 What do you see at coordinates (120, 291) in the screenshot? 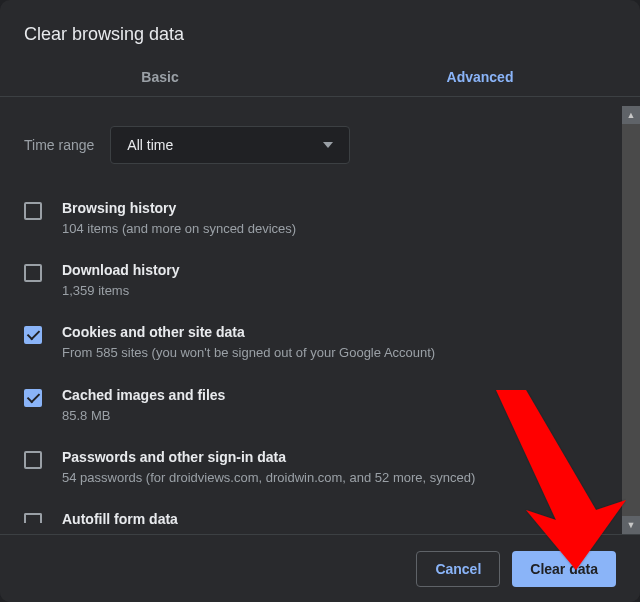
I see `option-sub: 1,359 items` at bounding box center [120, 291].